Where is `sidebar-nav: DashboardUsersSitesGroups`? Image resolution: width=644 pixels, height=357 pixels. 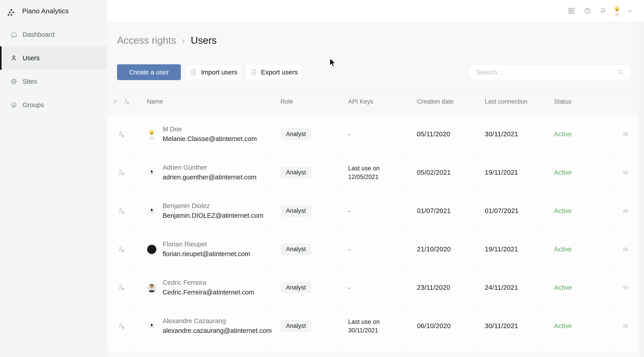 sidebar-nav: DashboardUsersSitesGroups is located at coordinates (54, 69).